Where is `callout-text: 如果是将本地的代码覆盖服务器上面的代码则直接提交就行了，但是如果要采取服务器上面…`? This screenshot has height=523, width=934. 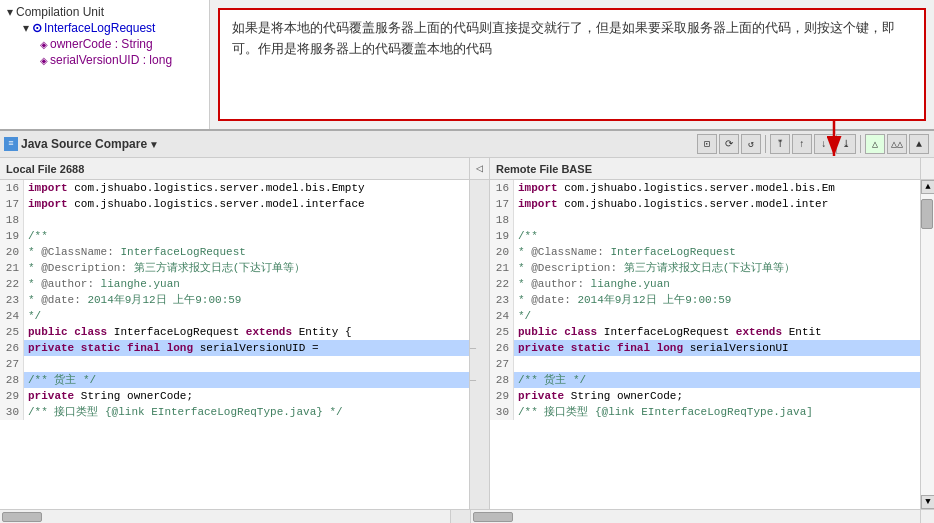
callout-text: 如果是将本地的代码覆盖服务器上面的代码则直接提交就行了，但是如果要采取服务器上面… is located at coordinates (564, 38).